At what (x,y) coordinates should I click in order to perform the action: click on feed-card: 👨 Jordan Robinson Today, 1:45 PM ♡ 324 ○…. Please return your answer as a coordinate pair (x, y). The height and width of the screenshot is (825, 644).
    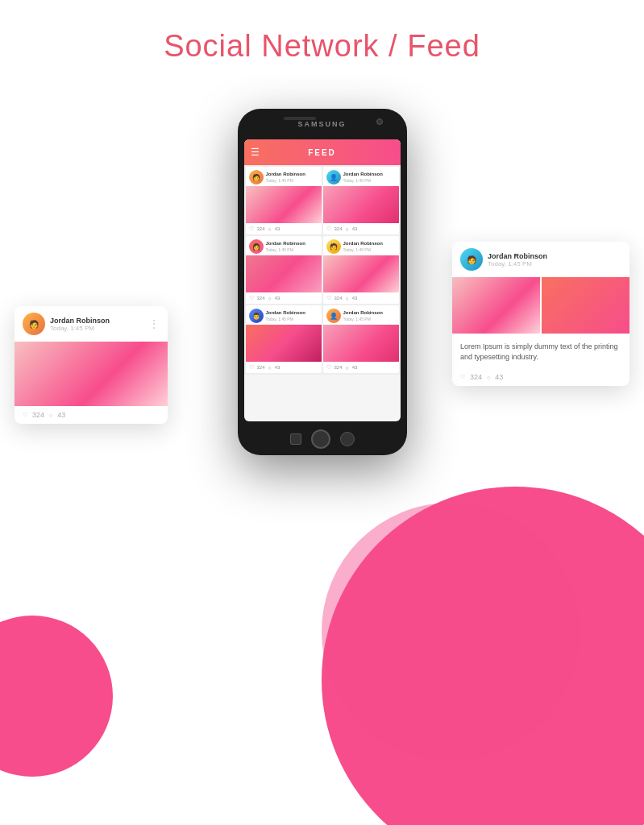
    Looking at the image, I should click on (284, 339).